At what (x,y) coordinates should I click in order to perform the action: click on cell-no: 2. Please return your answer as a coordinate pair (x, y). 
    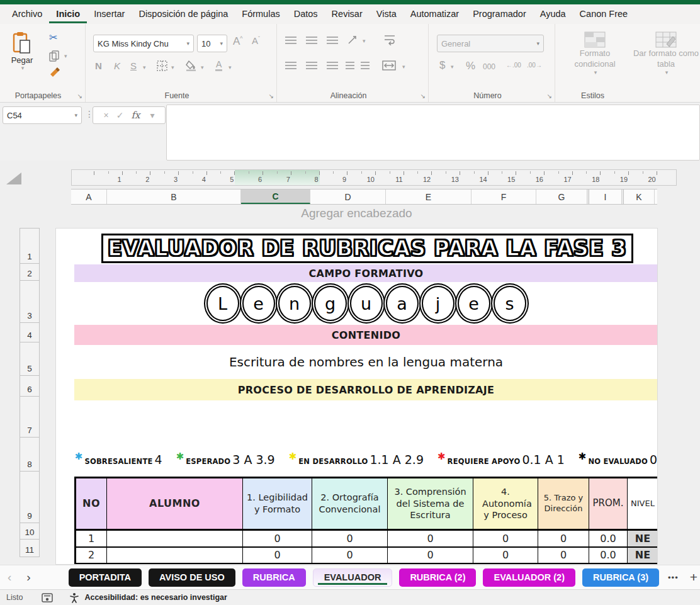
    Looking at the image, I should click on (91, 555).